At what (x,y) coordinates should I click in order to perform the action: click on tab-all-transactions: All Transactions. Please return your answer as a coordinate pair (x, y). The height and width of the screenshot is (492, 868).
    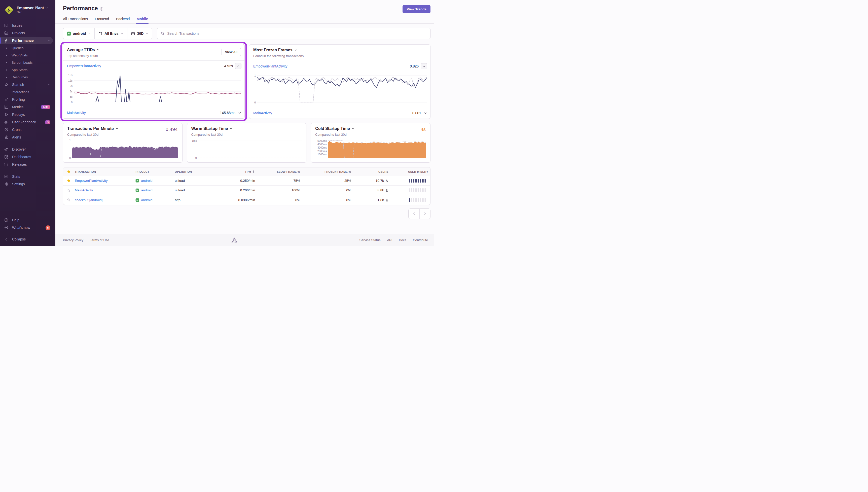
    Looking at the image, I should click on (75, 20).